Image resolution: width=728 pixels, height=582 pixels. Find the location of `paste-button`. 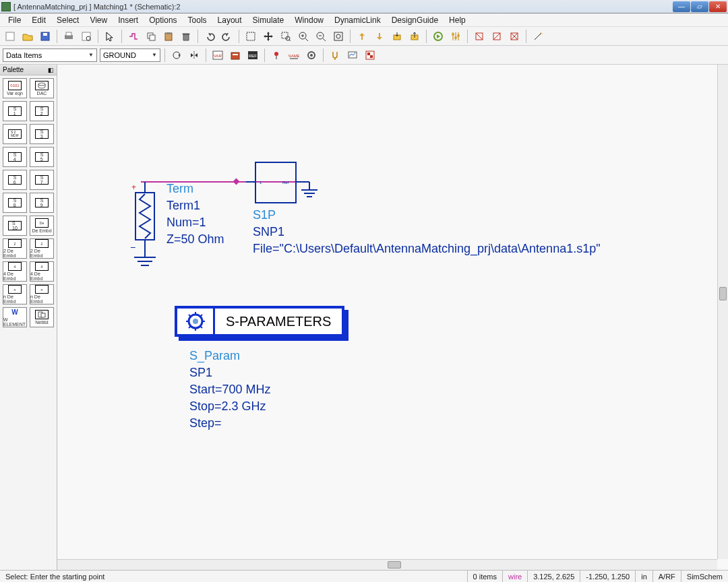

paste-button is located at coordinates (169, 36).